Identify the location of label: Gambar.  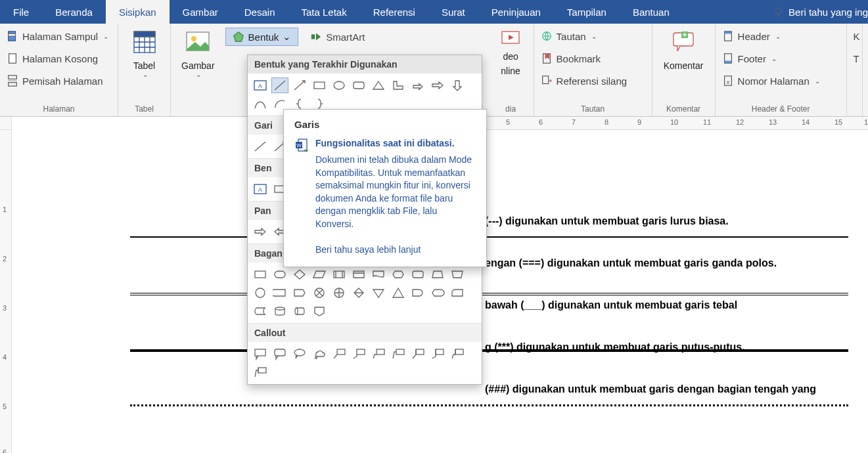
(198, 66).